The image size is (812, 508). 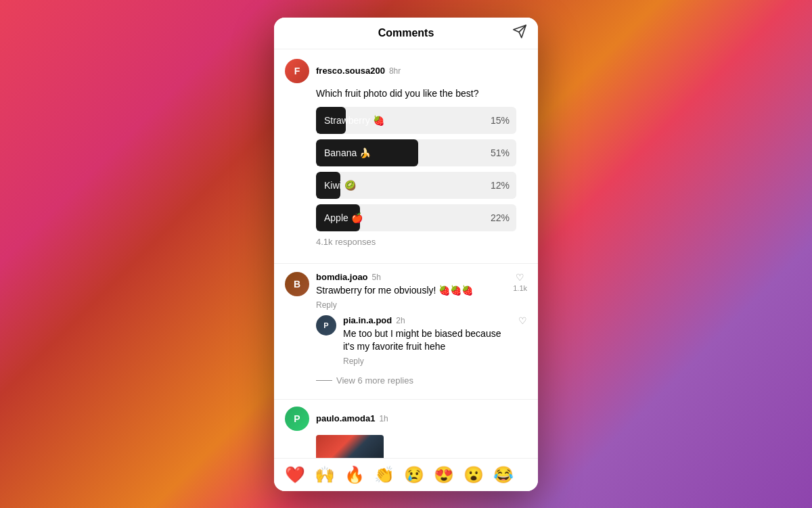 What do you see at coordinates (414, 475) in the screenshot?
I see `emoji-cry: 😢` at bounding box center [414, 475].